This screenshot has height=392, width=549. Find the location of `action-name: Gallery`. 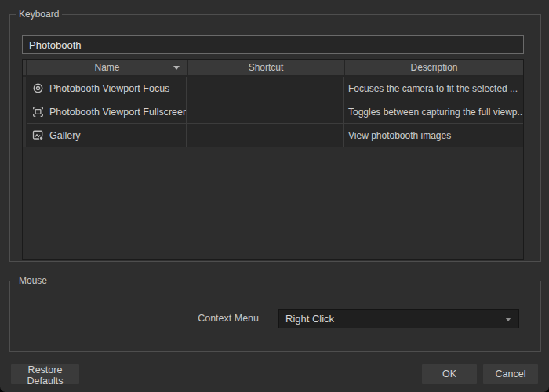

action-name: Gallery is located at coordinates (65, 136).